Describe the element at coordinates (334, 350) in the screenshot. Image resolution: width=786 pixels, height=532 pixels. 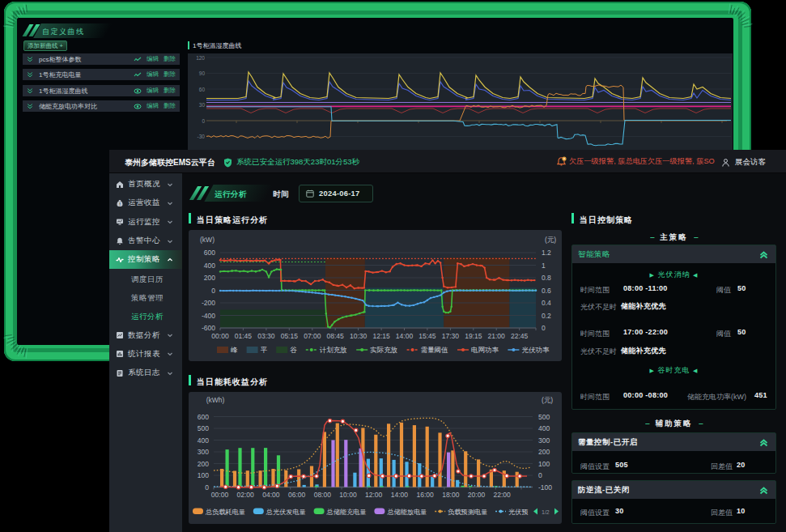
I see `svg-text: 计划充放` at that location.